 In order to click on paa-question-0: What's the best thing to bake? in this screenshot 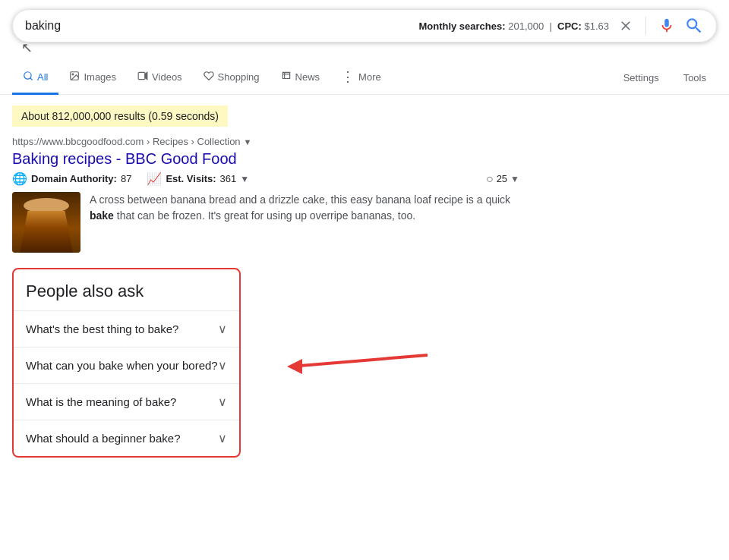, I will do `click(102, 329)`.